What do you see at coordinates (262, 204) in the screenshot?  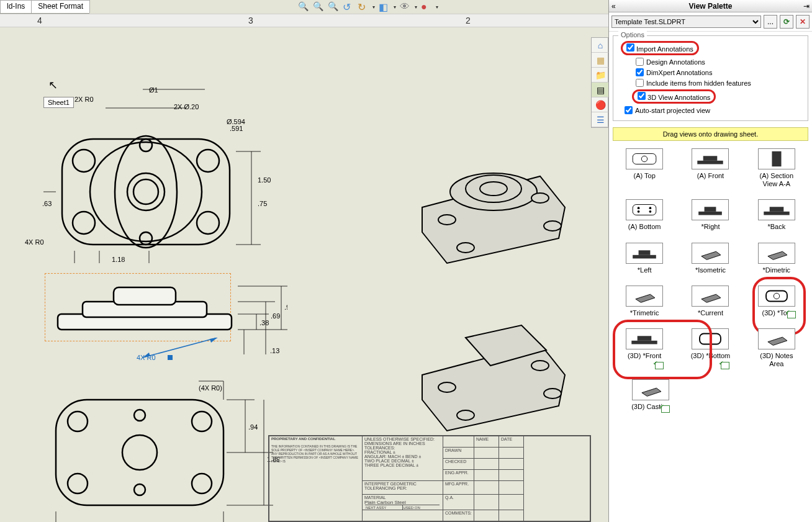 I see `svg-text: .75` at bounding box center [262, 204].